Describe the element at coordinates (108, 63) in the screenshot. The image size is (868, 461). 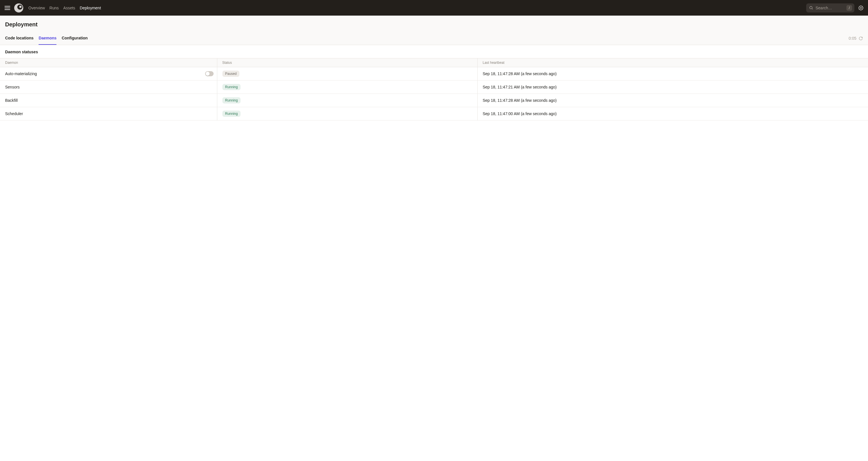
I see `col-header-daemon: Daemon` at that location.